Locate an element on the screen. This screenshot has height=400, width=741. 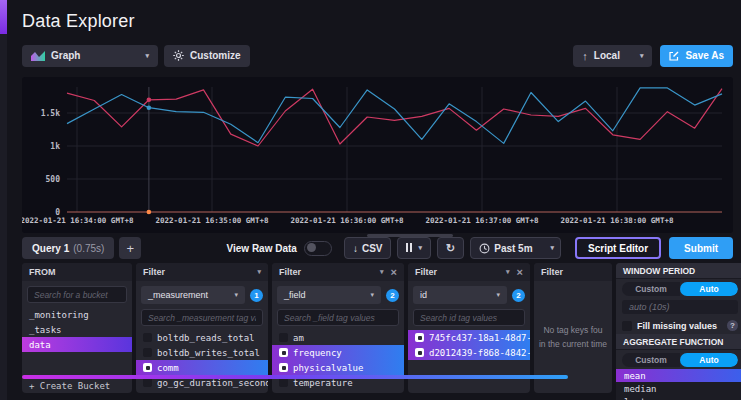
query-tab-label: Query 1 is located at coordinates (50, 248).